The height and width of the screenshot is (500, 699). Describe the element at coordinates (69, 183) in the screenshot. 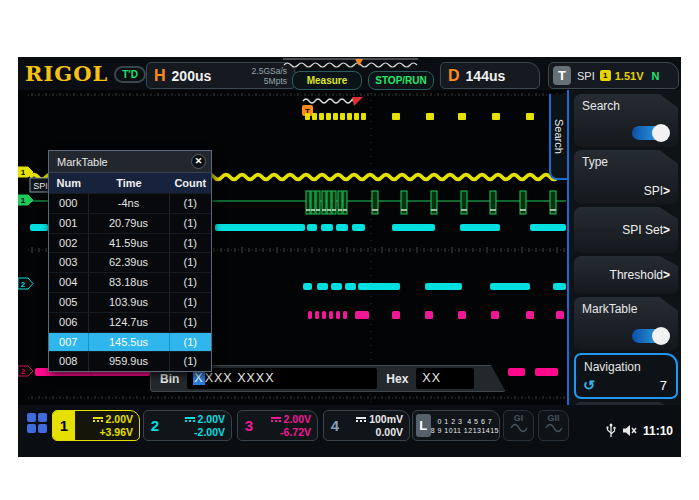

I see `column-header-num: Num` at that location.